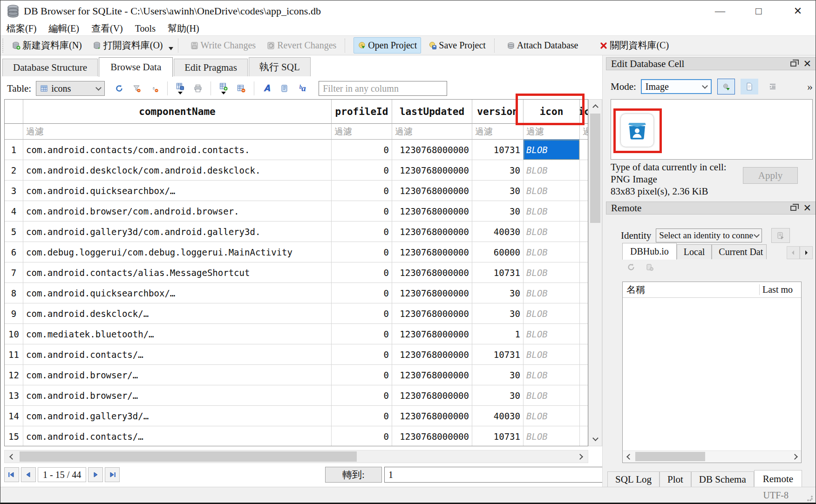 Image resolution: width=816 pixels, height=504 pixels. I want to click on insert-record-dropdown-icon, so click(224, 93).